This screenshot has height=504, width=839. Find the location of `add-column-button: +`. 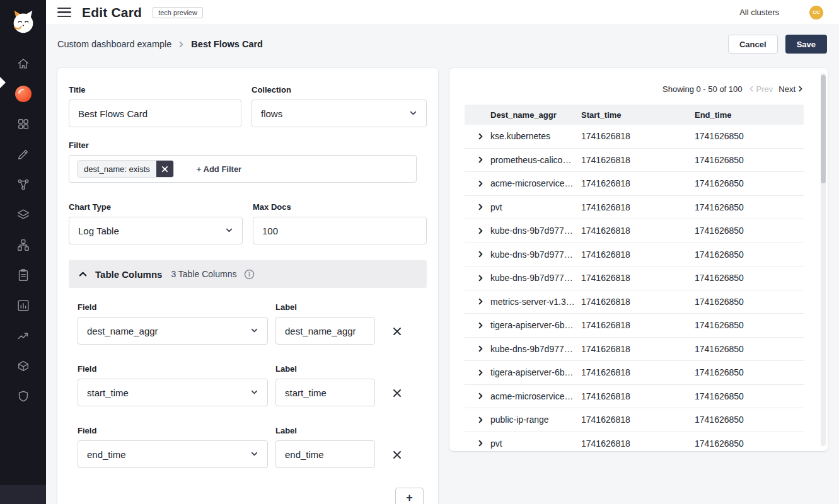

add-column-button: + is located at coordinates (410, 496).